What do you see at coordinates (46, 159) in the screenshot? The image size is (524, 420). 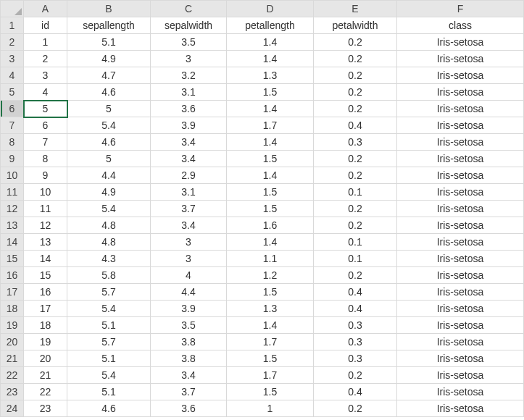 I see `cell-A9: 8` at bounding box center [46, 159].